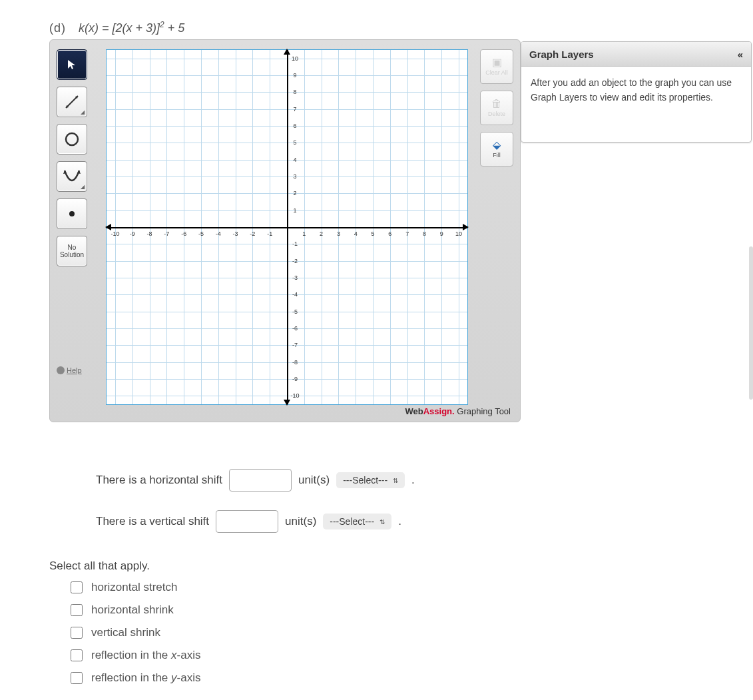 The image size is (753, 700). I want to click on apply-option: horizontal stretch, so click(410, 587).